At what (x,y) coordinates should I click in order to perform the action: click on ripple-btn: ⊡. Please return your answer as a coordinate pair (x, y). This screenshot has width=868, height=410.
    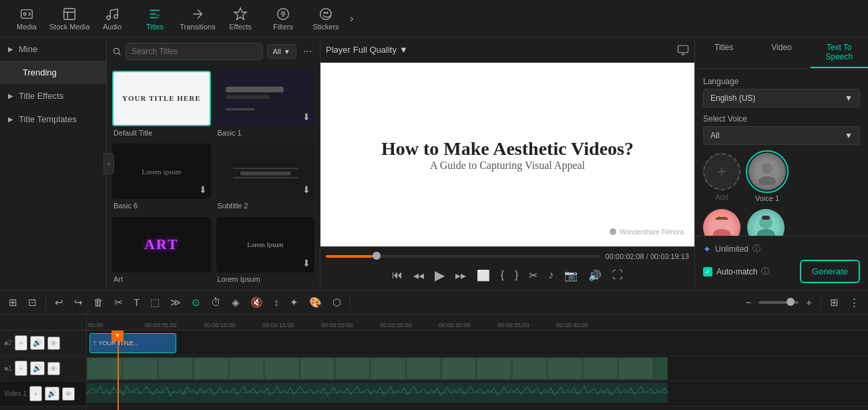
    Looking at the image, I should click on (32, 302).